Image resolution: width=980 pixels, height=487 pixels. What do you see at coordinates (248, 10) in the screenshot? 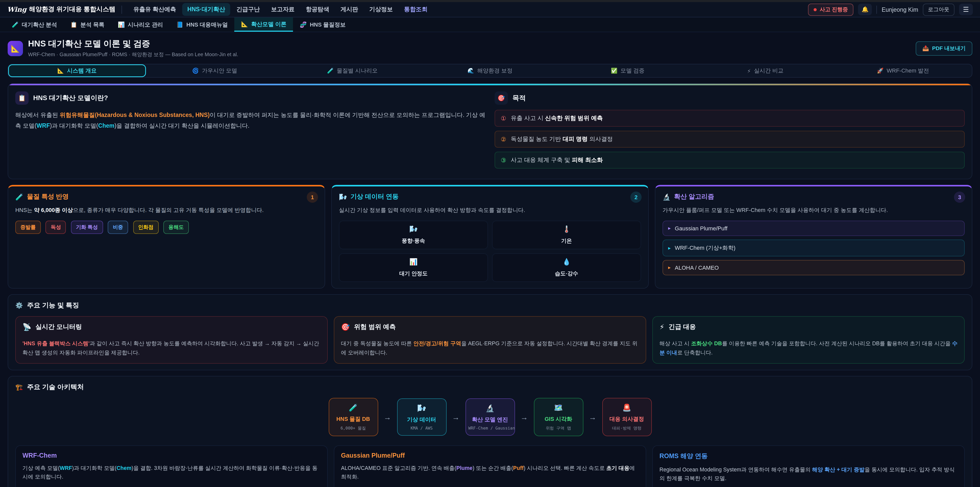
I see `menu-item-rescue: 긴급구난` at bounding box center [248, 10].